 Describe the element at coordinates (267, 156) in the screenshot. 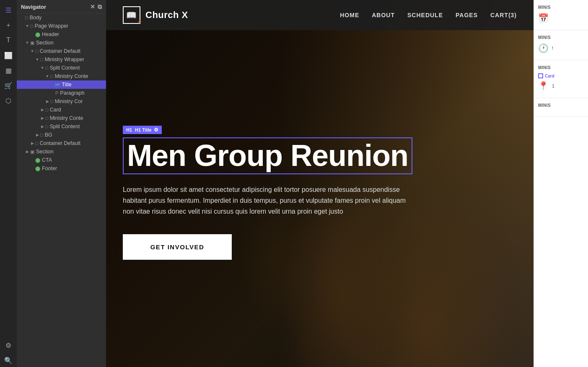

I see `title-selection-box: Men Group Reunion` at that location.